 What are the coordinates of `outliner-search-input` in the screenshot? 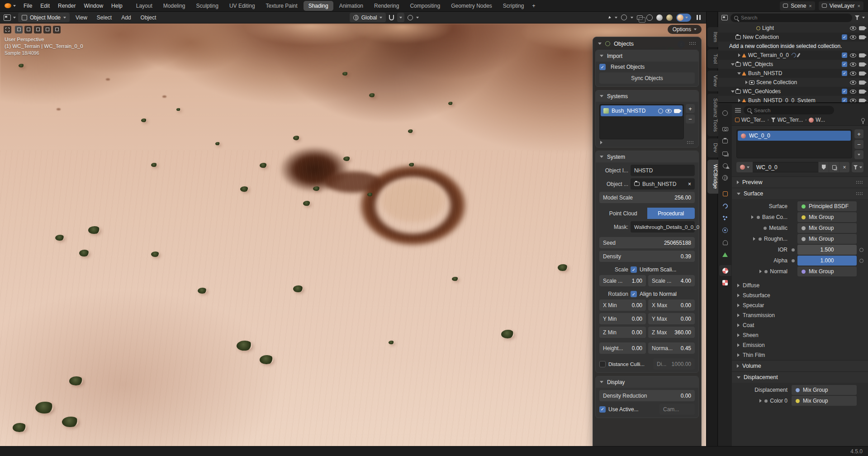 It's located at (795, 18).